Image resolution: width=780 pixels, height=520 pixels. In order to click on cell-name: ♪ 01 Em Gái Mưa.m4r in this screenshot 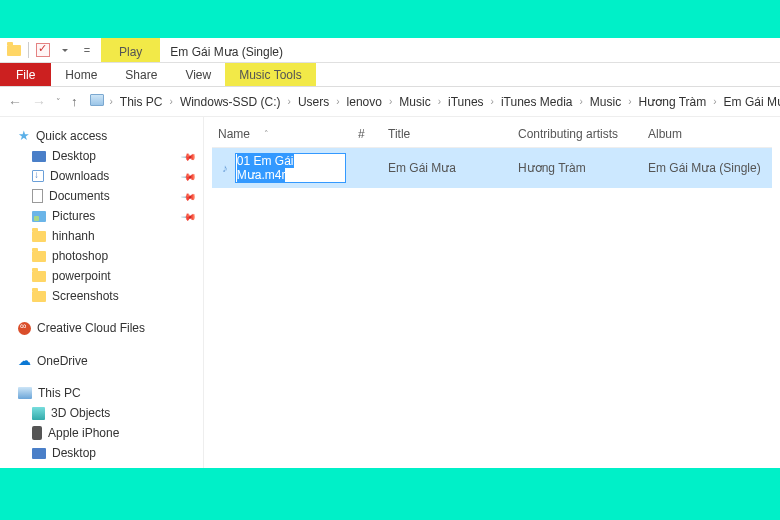, I will do `click(282, 168)`.